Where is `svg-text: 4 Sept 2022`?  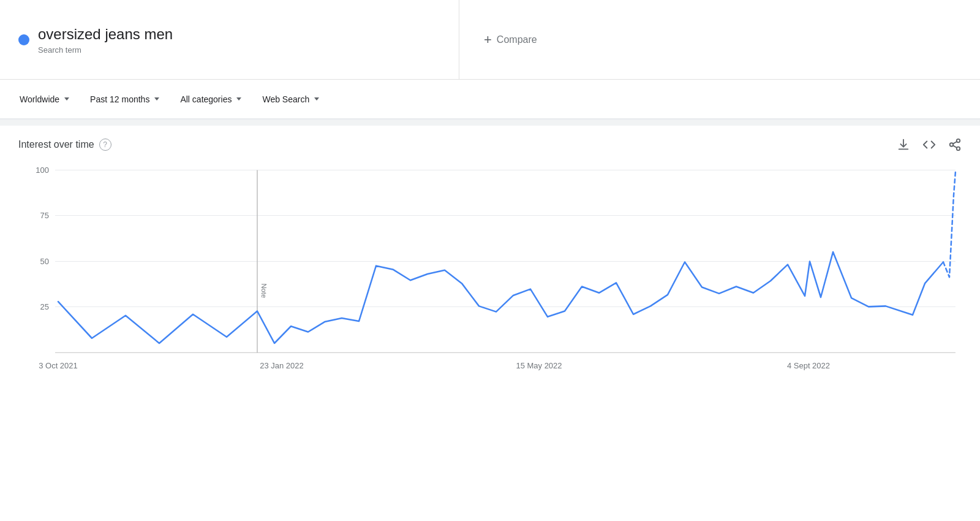 svg-text: 4 Sept 2022 is located at coordinates (809, 365).